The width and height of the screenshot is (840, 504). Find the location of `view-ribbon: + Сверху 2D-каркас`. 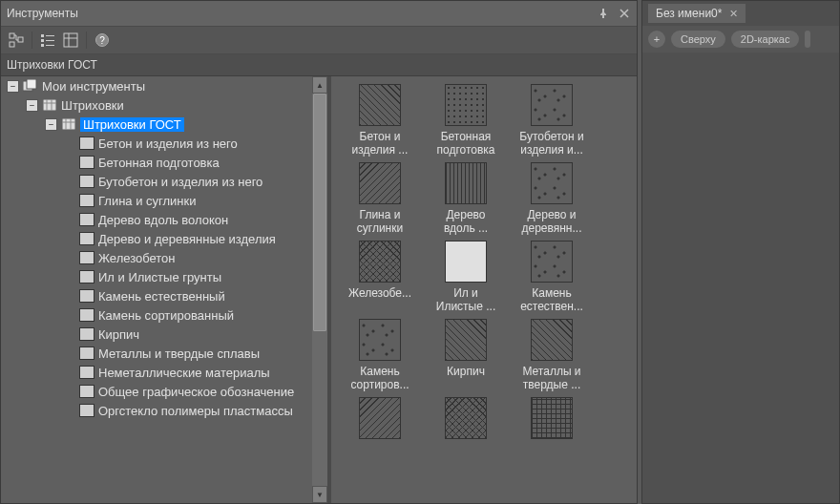

view-ribbon: + Сверху 2D-каркас is located at coordinates (741, 39).